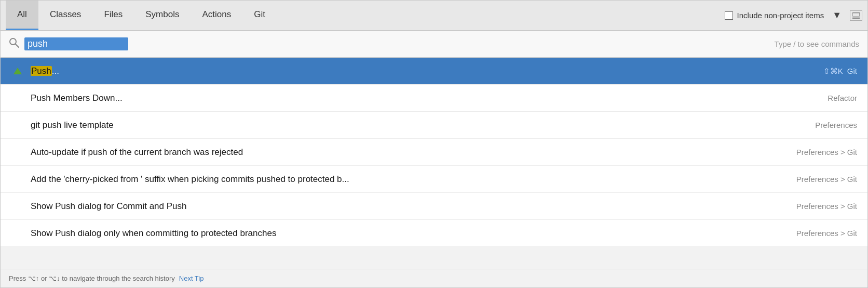 The height and width of the screenshot is (288, 868). I want to click on result-item: Auto-update if push of the current branc…, so click(434, 152).